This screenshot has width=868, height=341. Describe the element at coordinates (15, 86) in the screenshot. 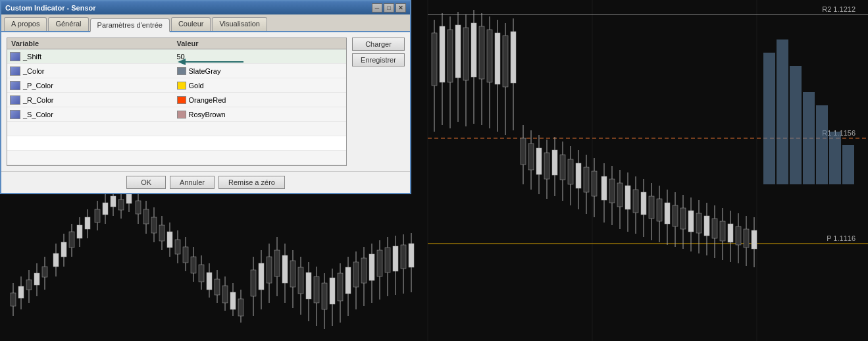

I see `p-color-icon` at that location.